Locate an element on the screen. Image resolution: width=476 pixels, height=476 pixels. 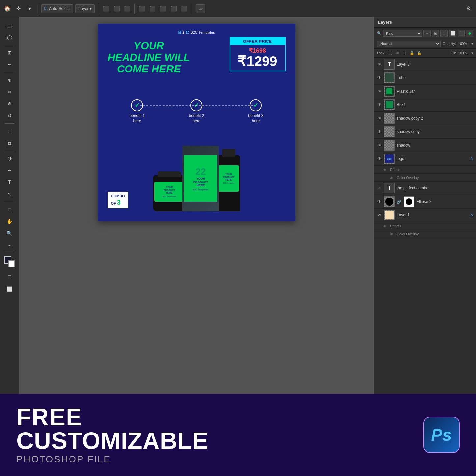
layers-kind-select: Kind is located at coordinates (403, 33).